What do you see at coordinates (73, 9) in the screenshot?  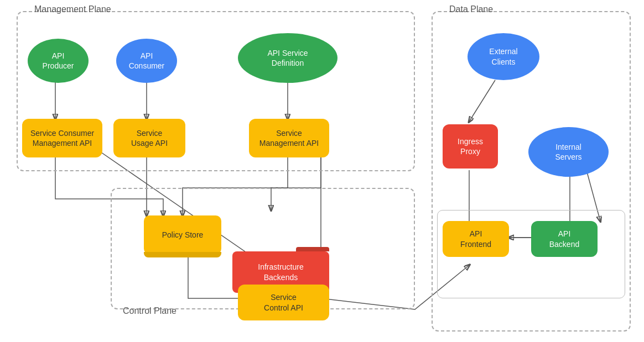 I see `management-plane-label: Management Plane` at bounding box center [73, 9].